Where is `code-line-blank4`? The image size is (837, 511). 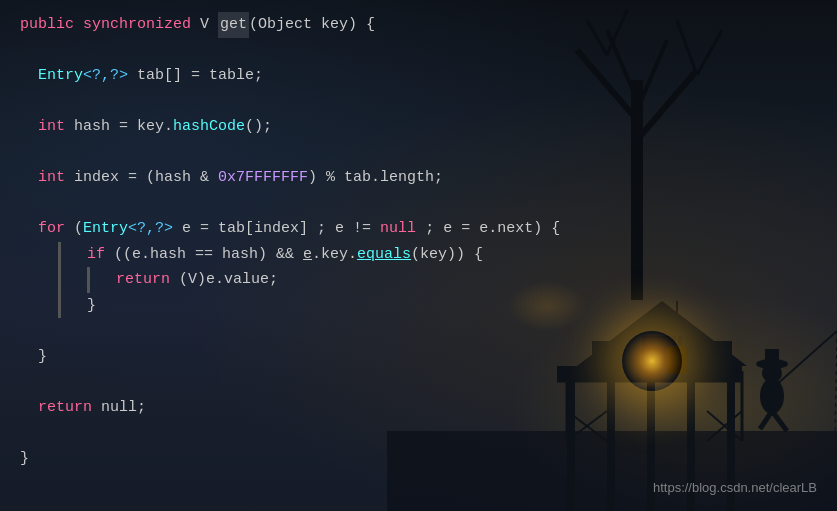
code-line-blank4 is located at coordinates (418, 204).